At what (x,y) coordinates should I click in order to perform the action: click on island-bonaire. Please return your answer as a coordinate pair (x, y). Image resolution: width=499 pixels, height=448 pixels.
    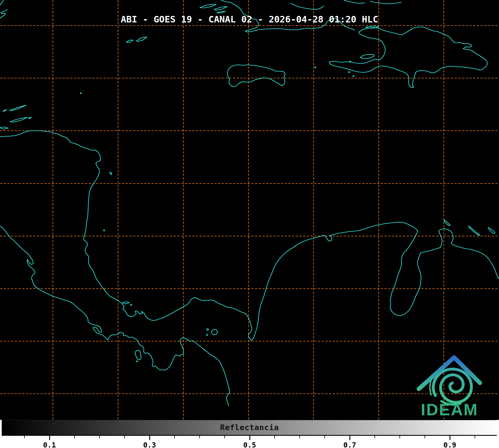
    Looking at the image, I should click on (474, 231).